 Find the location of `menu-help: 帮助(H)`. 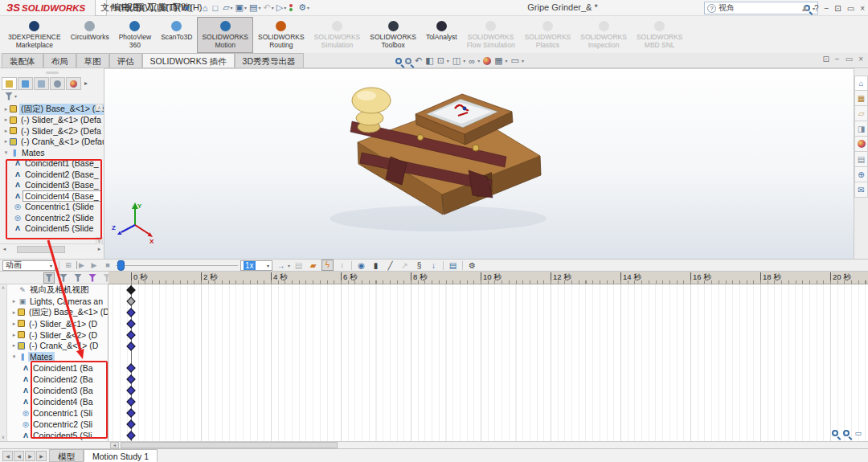

menu-help: 帮助(H) is located at coordinates (174, 8).